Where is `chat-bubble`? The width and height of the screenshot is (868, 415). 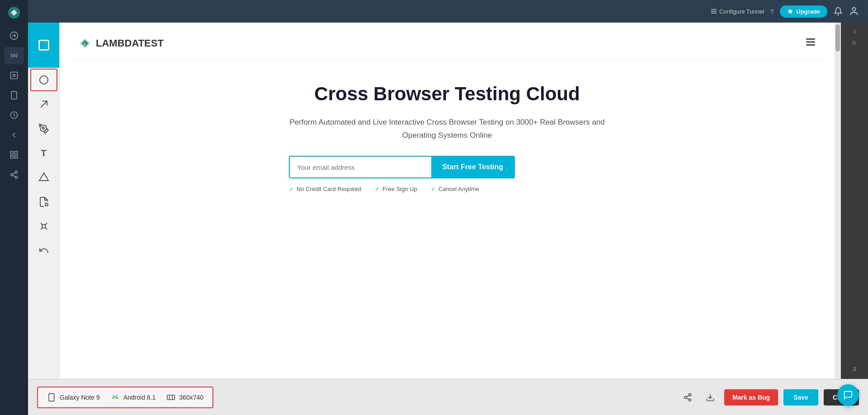 chat-bubble is located at coordinates (848, 395).